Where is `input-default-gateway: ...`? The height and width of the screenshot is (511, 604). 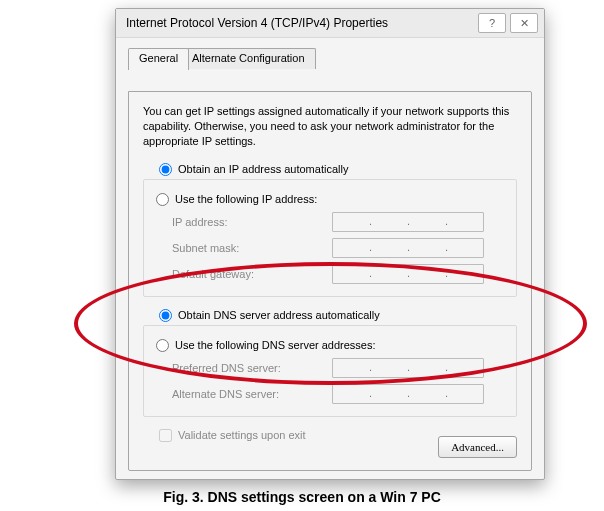
input-default-gateway: ... is located at coordinates (408, 274).